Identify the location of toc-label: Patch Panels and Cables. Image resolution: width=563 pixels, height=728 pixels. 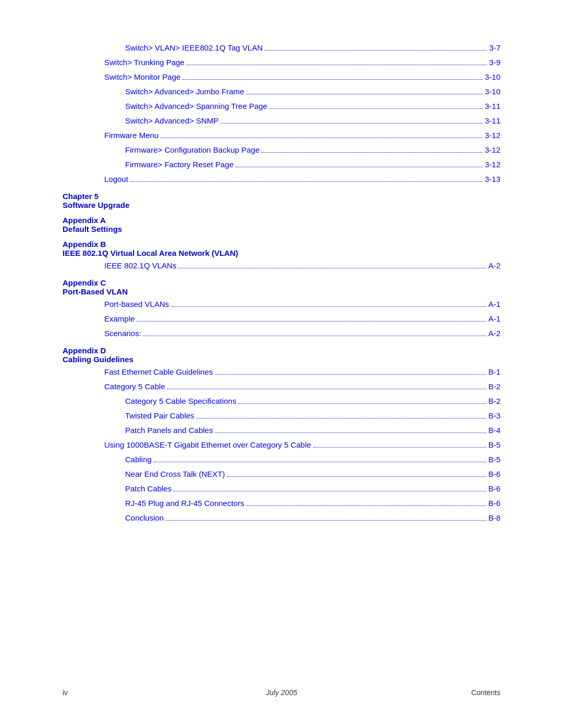
(169, 430).